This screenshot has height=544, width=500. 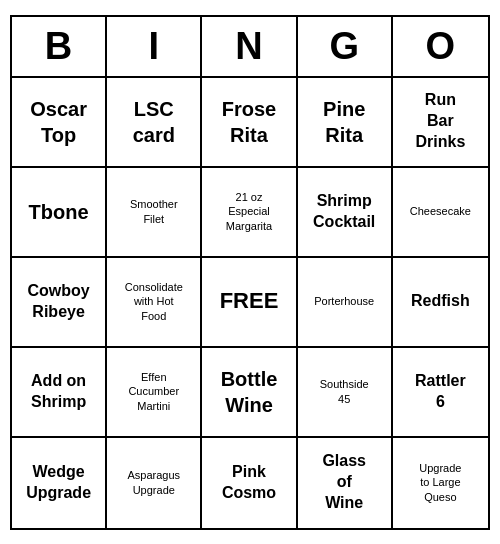 I want to click on bingo-cell: Wedge Upgrade, so click(x=60, y=483).